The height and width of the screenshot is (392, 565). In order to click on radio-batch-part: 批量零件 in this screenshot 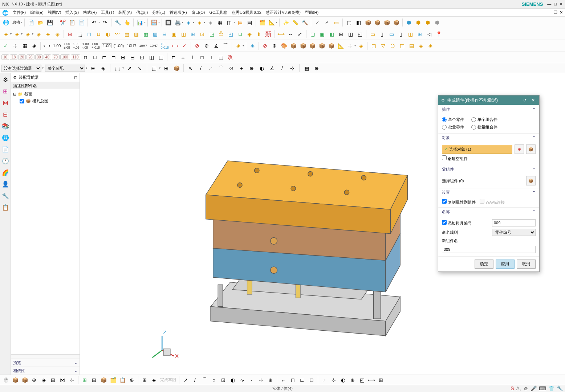, I will do `click(453, 127)`.